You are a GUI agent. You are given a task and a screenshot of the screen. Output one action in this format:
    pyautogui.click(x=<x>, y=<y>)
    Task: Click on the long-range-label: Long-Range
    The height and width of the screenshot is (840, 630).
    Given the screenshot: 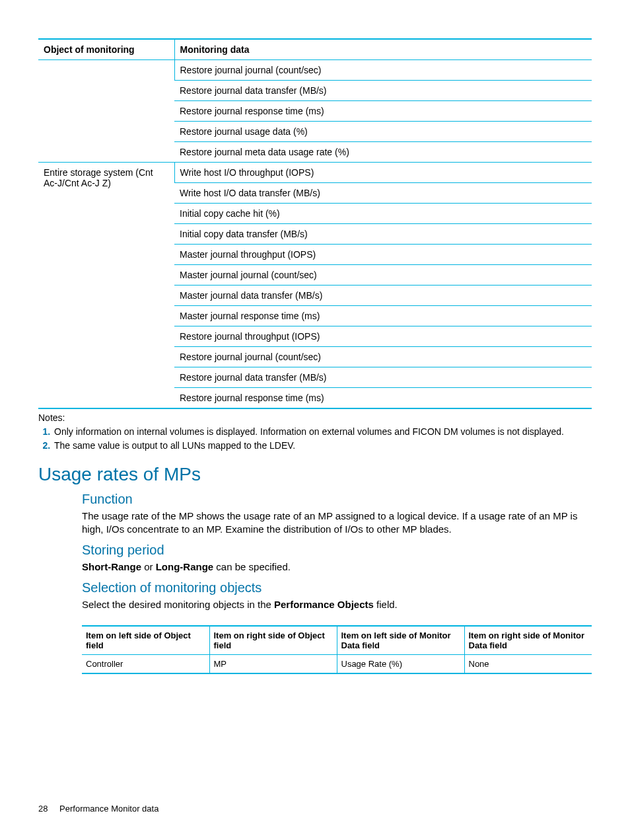 What is the action you would take?
    pyautogui.click(x=185, y=567)
    